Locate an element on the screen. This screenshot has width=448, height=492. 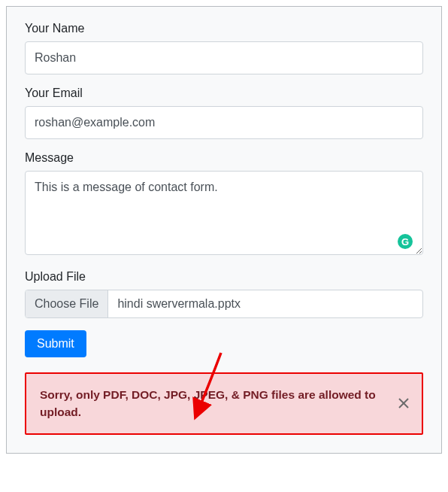
email-field-group: Your Email is located at coordinates (224, 113).